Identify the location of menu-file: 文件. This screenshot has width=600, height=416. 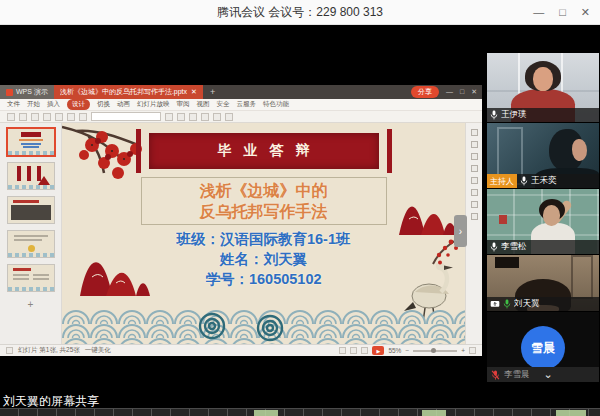
(14, 104).